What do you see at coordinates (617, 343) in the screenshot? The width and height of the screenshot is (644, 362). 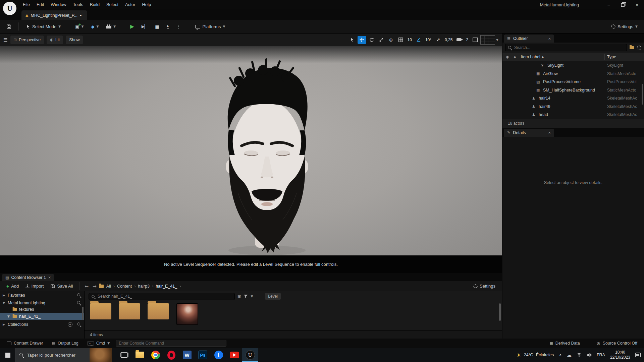 I see `source-control-button: ⊘ Source Control Off` at bounding box center [617, 343].